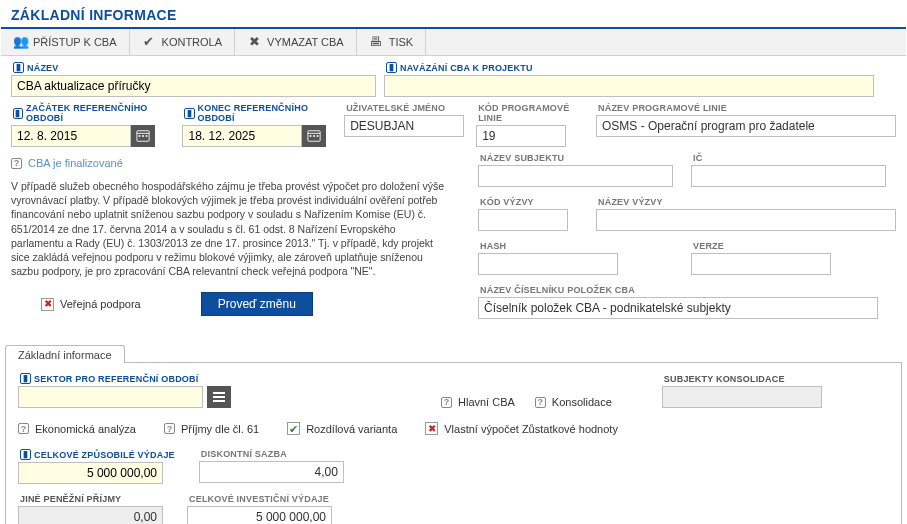  I want to click on verejna-podpora-check: Veřejná podpora, so click(91, 304).